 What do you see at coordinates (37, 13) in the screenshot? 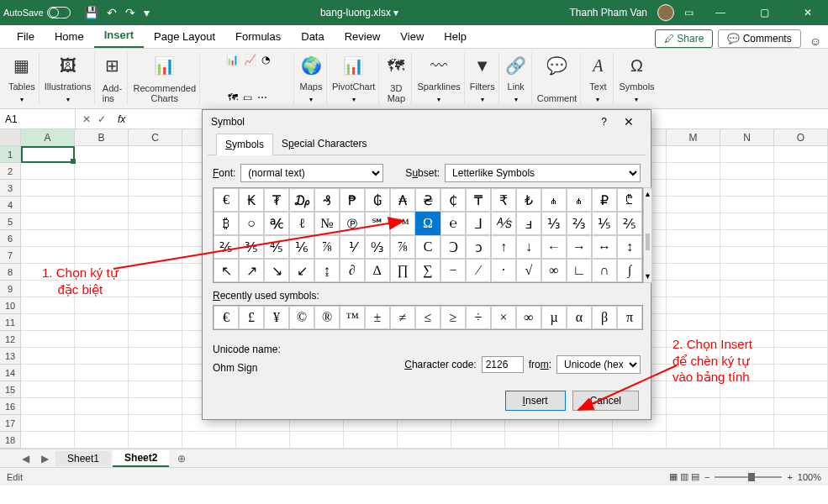
I see `autosave-toggle: AutoSave` at bounding box center [37, 13].